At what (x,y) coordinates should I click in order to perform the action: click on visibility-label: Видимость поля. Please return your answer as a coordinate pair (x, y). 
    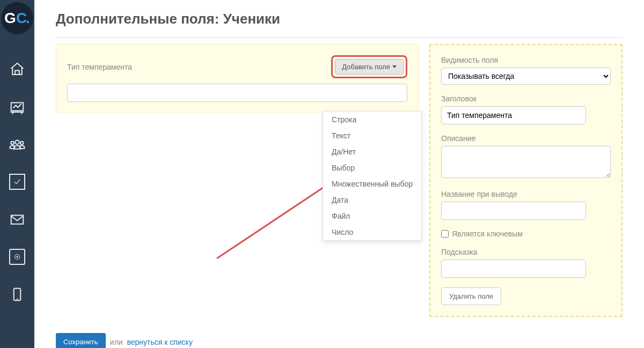
    Looking at the image, I should click on (526, 60).